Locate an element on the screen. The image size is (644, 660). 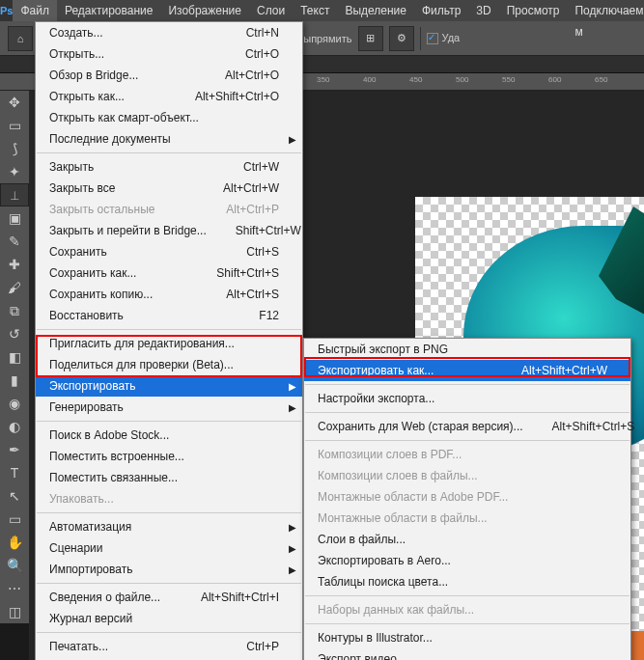
file-menu-item: Создать...Ctrl+N is located at coordinates (169, 33).